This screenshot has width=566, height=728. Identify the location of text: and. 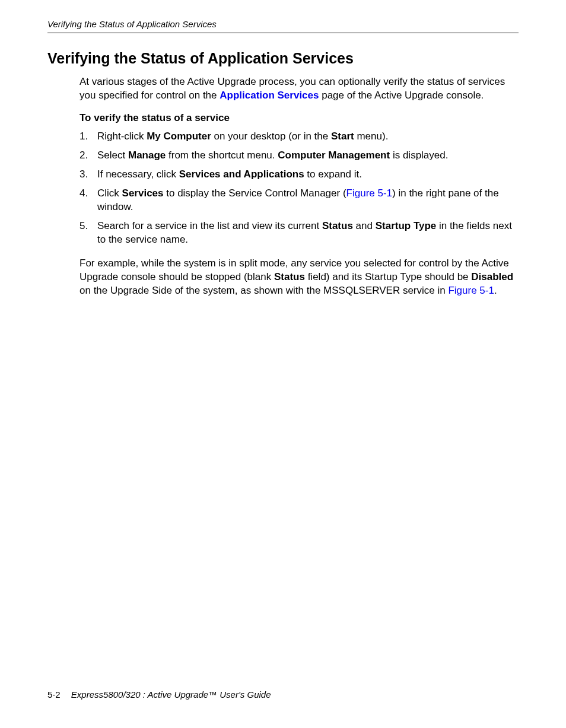
(364, 225).